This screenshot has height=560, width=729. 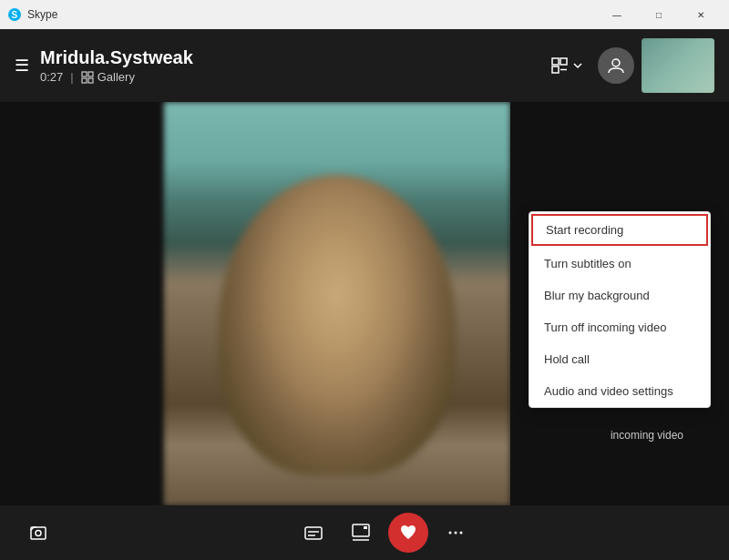 What do you see at coordinates (678, 66) in the screenshot?
I see `thumbnail-video` at bounding box center [678, 66].